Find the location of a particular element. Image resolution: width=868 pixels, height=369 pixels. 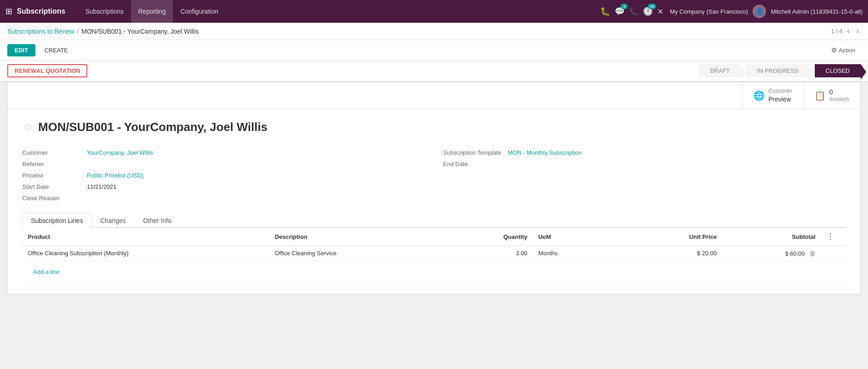

invoice-icon: 📋 is located at coordinates (820, 96).